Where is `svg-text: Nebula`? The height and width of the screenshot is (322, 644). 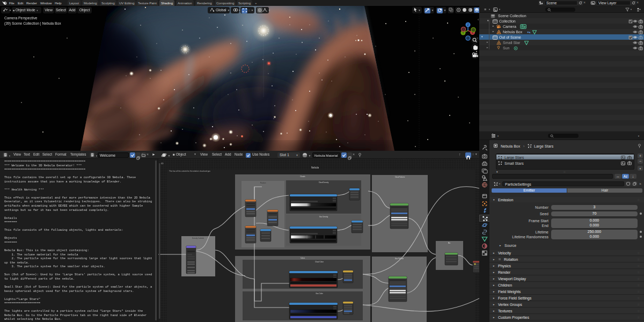
svg-text: Nebula is located at coordinates (316, 167).